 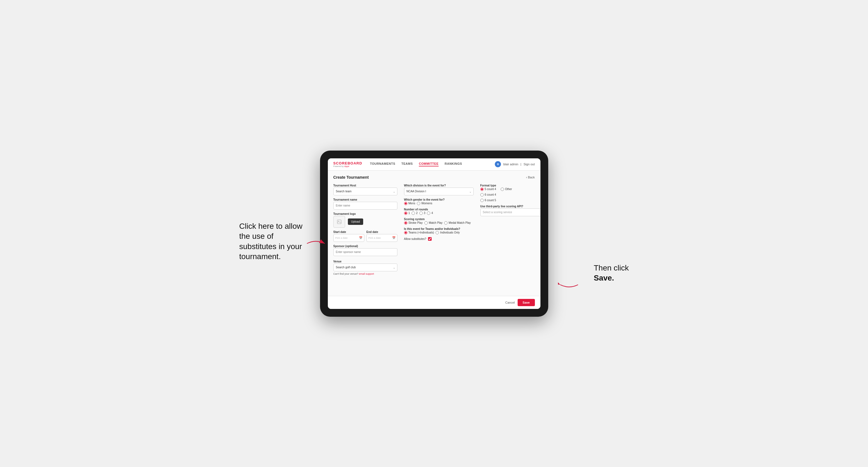 I want to click on event-for-radio-group: Teams (+Individuals) Individuals Only, so click(x=439, y=232).